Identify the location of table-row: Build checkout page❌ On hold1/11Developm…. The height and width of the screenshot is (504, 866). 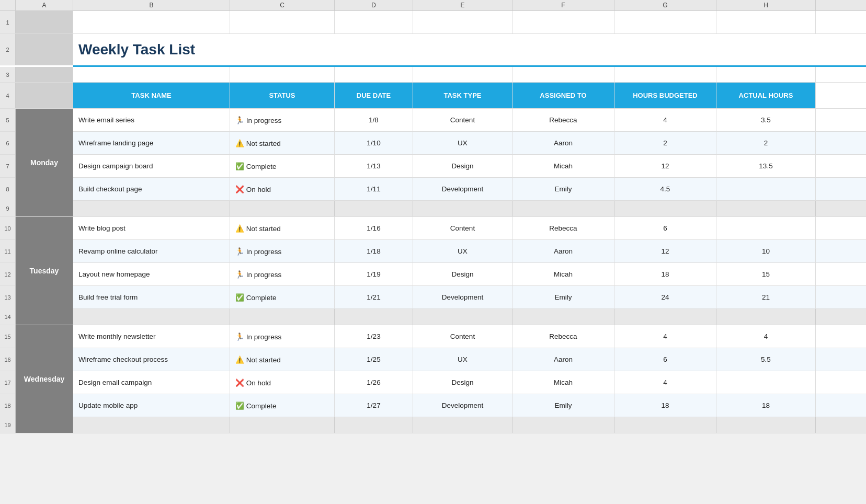
(470, 189).